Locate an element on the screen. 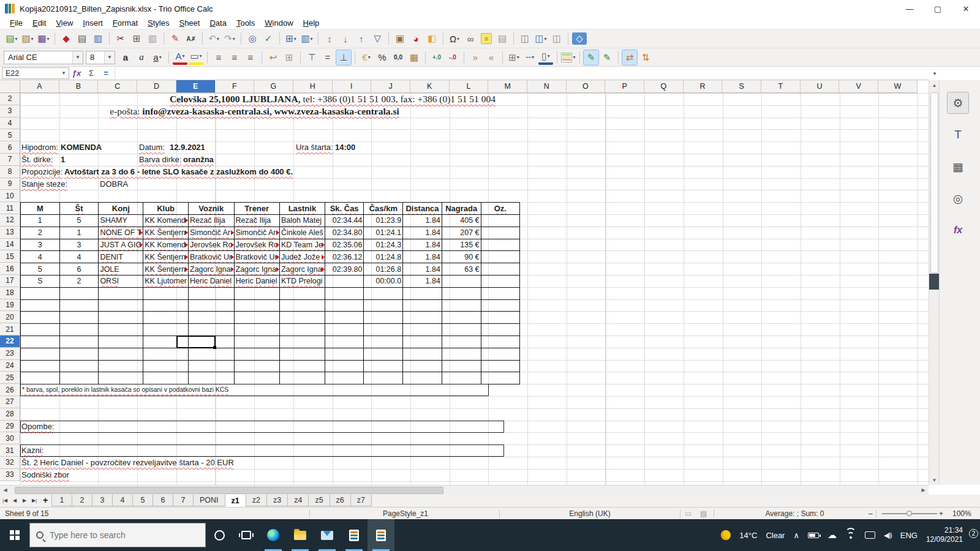  cell: KK Komend is located at coordinates (166, 245).